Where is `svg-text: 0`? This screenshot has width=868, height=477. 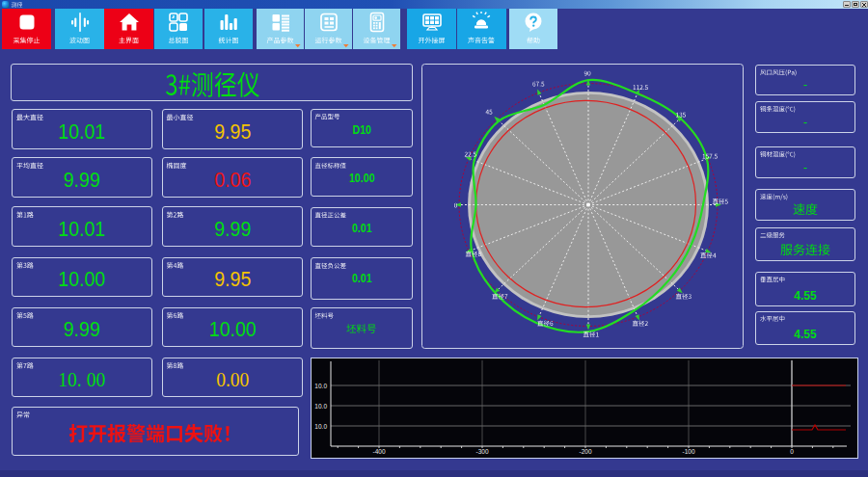 svg-text: 0 is located at coordinates (792, 451).